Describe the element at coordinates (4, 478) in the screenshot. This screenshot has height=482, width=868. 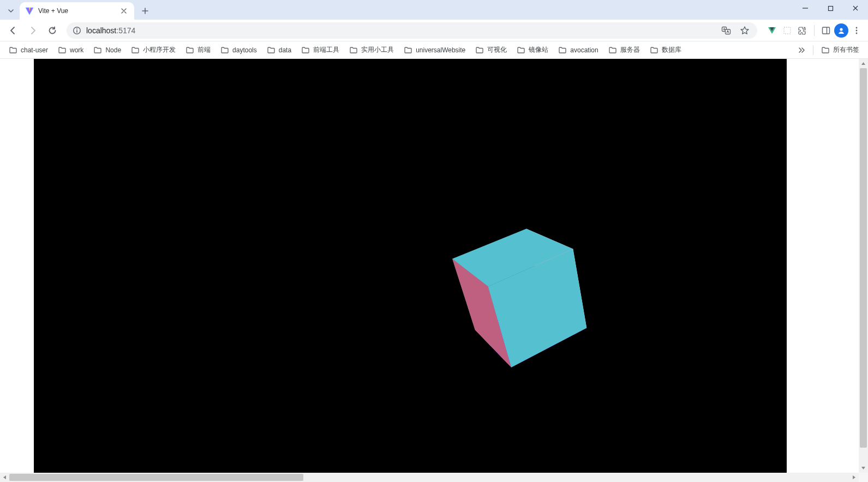
I see `scroll-left-button` at that location.